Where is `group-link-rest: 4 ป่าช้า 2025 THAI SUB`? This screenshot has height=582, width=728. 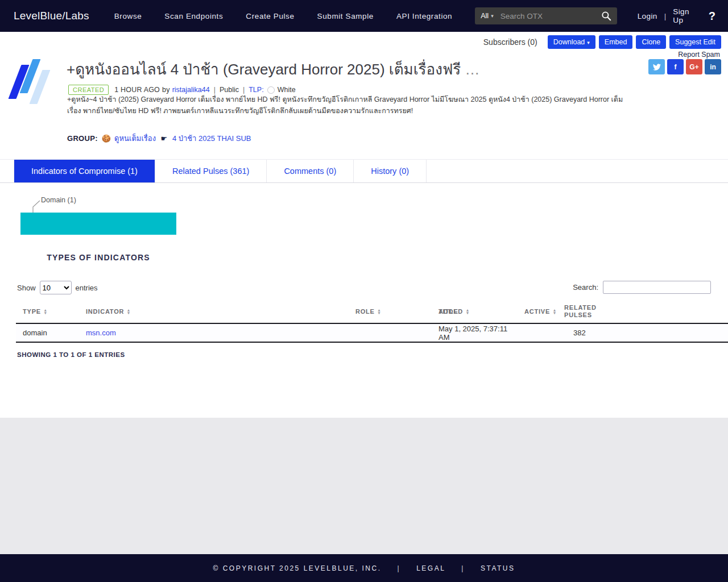
group-link-rest: 4 ป่าช้า 2025 THAI SUB is located at coordinates (212, 139).